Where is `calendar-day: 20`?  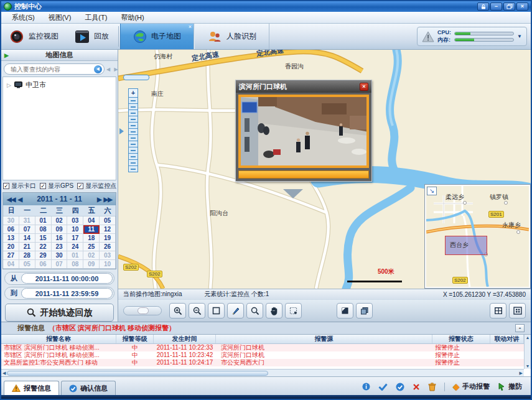
calendar-day: 20 is located at coordinates (11, 247).